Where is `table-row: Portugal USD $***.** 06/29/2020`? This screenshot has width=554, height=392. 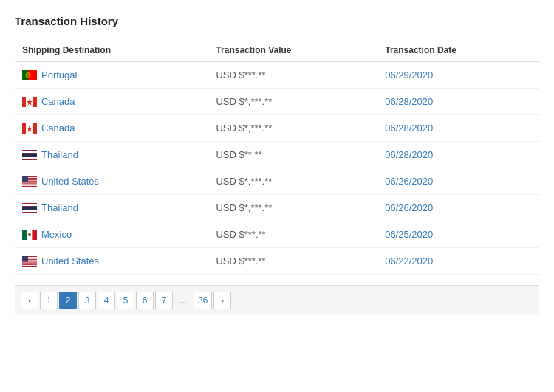
table-row: Portugal USD $***.** 06/29/2020 is located at coordinates (277, 75).